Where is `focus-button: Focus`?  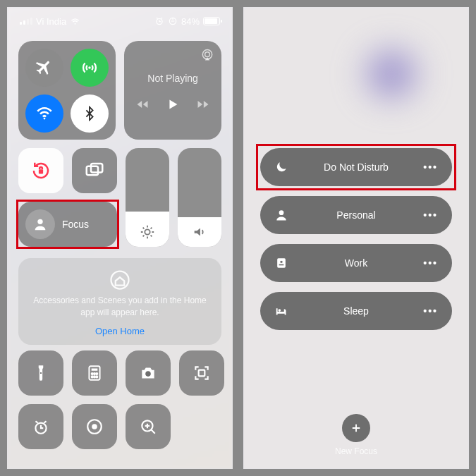
focus-button: Focus is located at coordinates (68, 224).